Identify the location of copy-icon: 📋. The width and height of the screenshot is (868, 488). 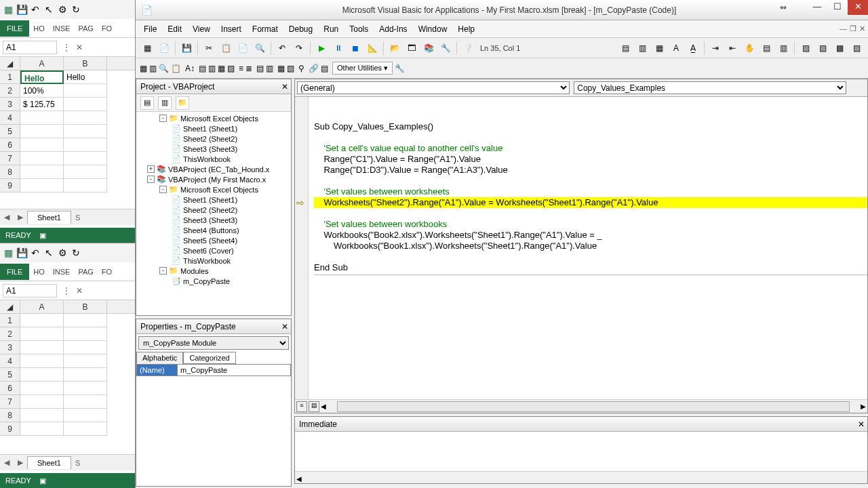
(226, 48).